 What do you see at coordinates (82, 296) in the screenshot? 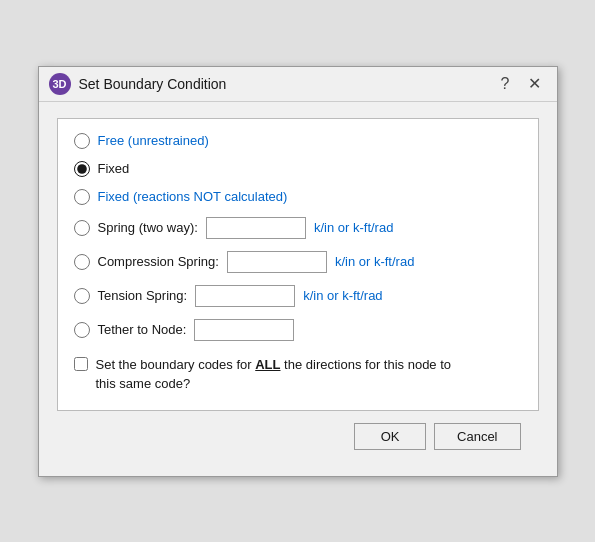
I see `tension-spring-radio` at bounding box center [82, 296].